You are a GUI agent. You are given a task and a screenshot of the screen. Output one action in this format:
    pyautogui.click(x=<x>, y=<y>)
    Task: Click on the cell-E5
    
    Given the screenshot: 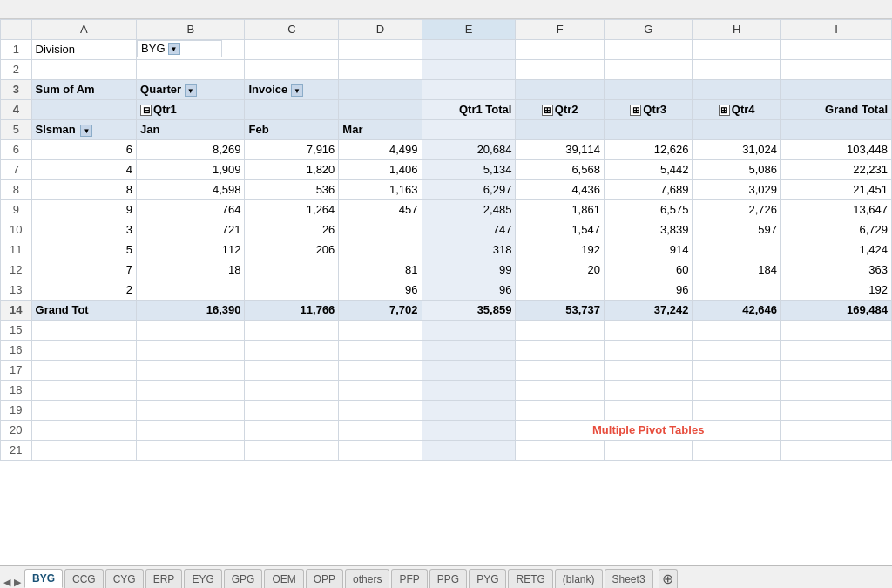 What is the action you would take?
    pyautogui.click(x=469, y=131)
    